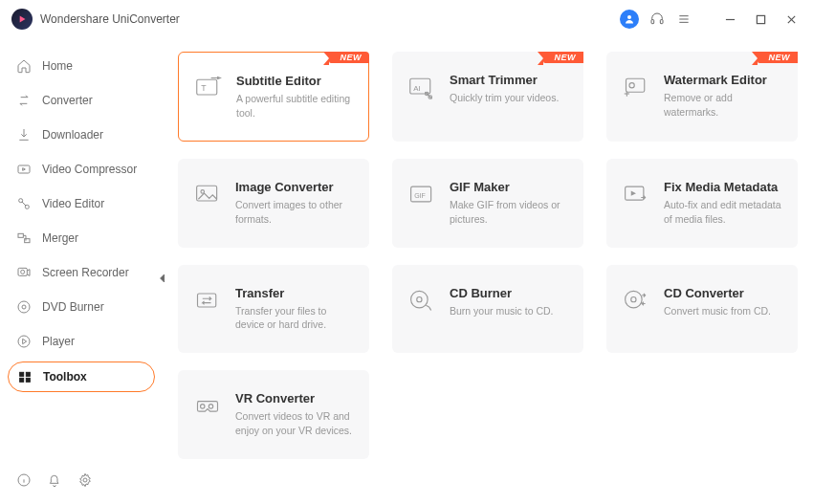  Describe the element at coordinates (81, 238) in the screenshot. I see `sidebar-item-merger: Merger` at that location.